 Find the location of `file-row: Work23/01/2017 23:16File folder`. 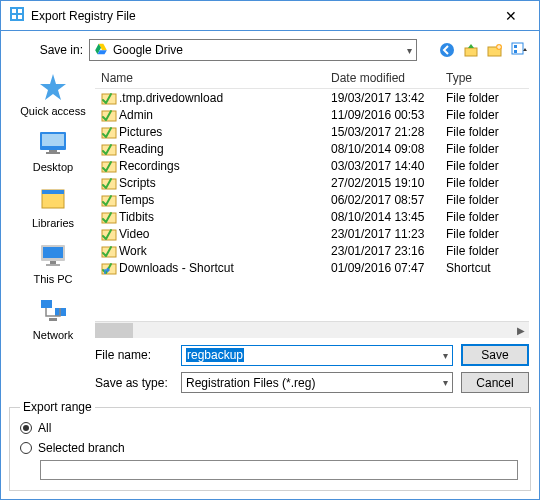

file-row: Work23/01/2017 23:16File folder is located at coordinates (315, 250).